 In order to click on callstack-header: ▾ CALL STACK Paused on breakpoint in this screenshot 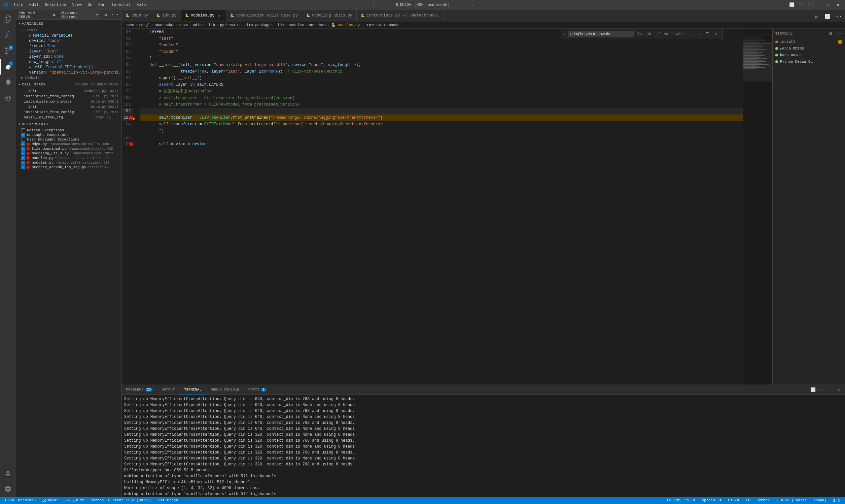, I will do `click(69, 84)`.